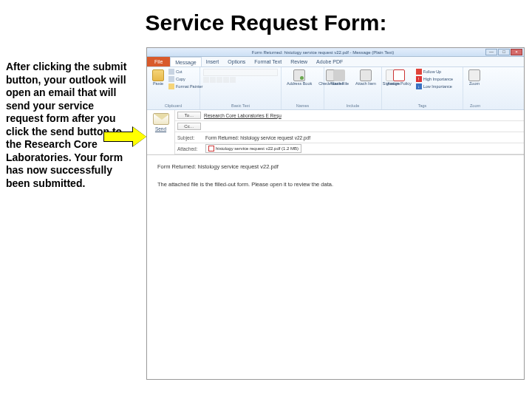  Describe the element at coordinates (299, 84) in the screenshot. I see `address-book-label: Address Book` at that location.